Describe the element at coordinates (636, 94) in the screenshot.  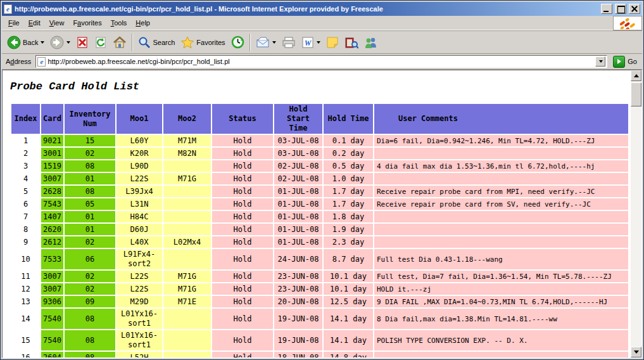
I see `scrollbar-thumb` at that location.